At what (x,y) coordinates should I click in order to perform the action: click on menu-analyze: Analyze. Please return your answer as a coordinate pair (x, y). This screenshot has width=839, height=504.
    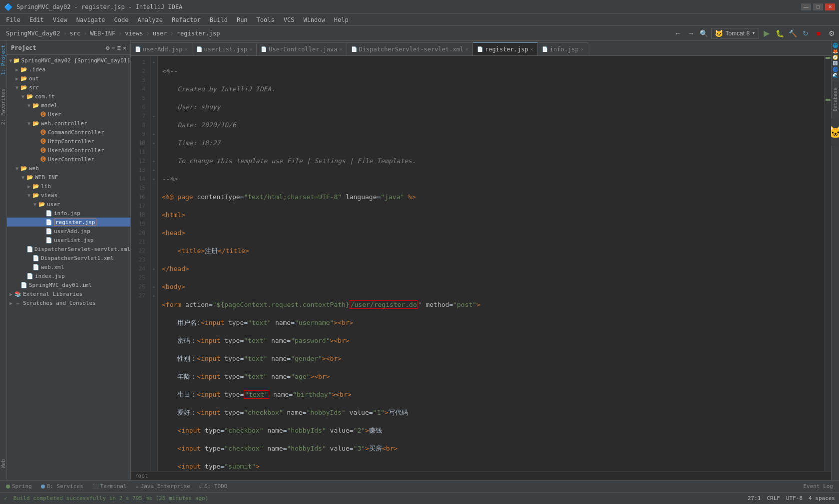
    Looking at the image, I should click on (150, 20).